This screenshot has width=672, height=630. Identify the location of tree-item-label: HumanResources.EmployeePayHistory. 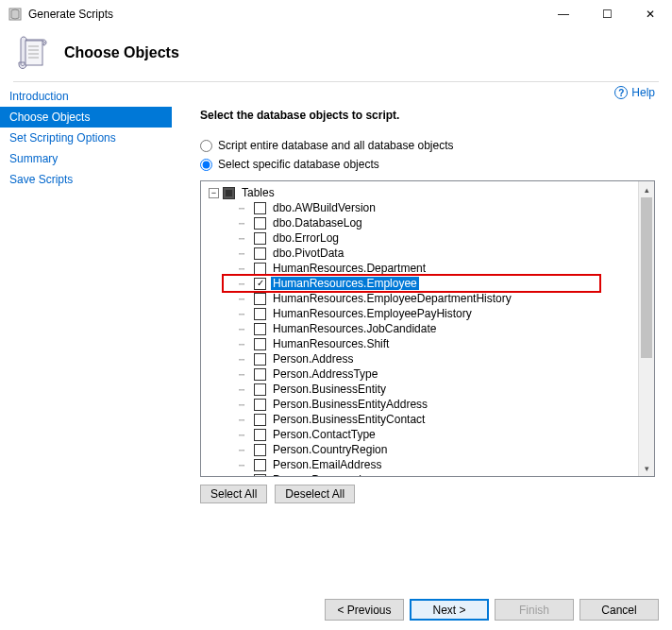
(372, 314).